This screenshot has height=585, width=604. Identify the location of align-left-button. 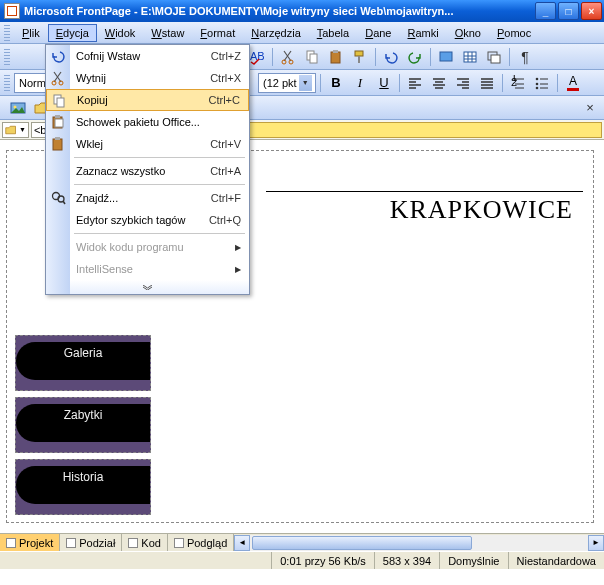
(415, 83).